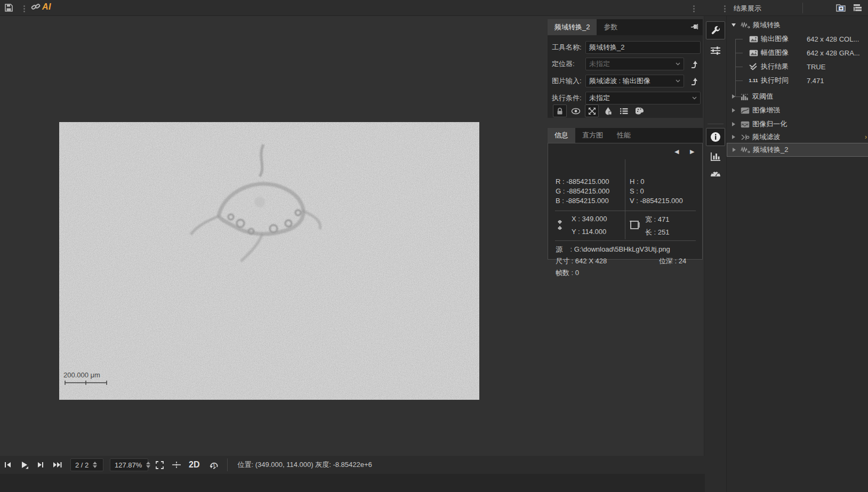 Image resolution: width=868 pixels, height=492 pixels. Describe the element at coordinates (734, 25) in the screenshot. I see `expander-open-icon` at that location.